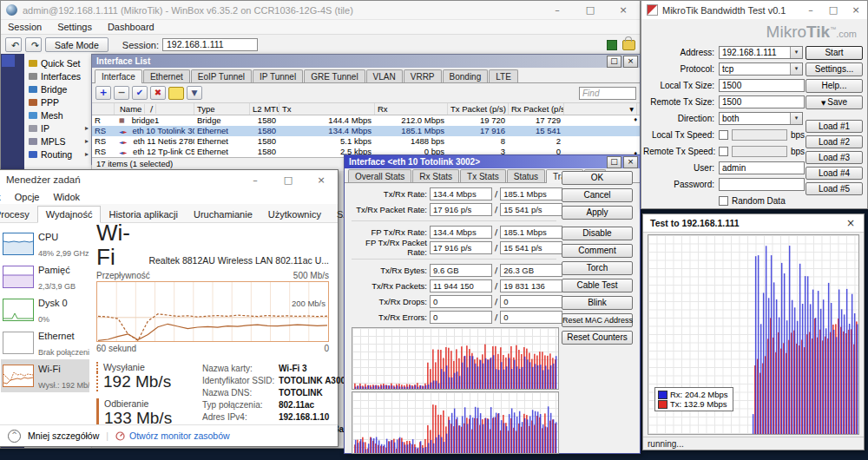 This screenshot has width=868, height=460. What do you see at coordinates (57, 76) in the screenshot?
I see `sidebar-item-interfaces: Interfaces` at bounding box center [57, 76].